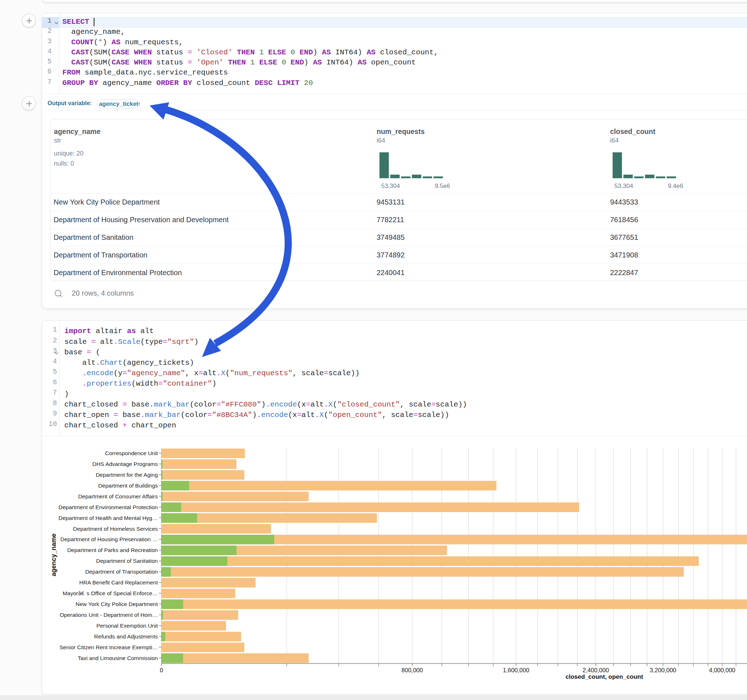  What do you see at coordinates (127, 561) in the screenshot?
I see `svg-text: Department of Sanitation` at bounding box center [127, 561].